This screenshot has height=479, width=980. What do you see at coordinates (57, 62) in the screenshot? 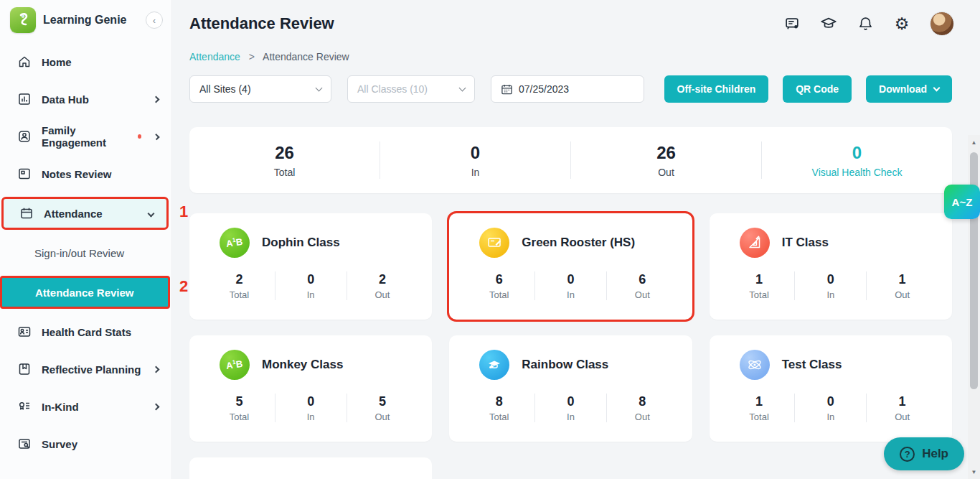
I see `sidebar-item-label: Home` at bounding box center [57, 62].